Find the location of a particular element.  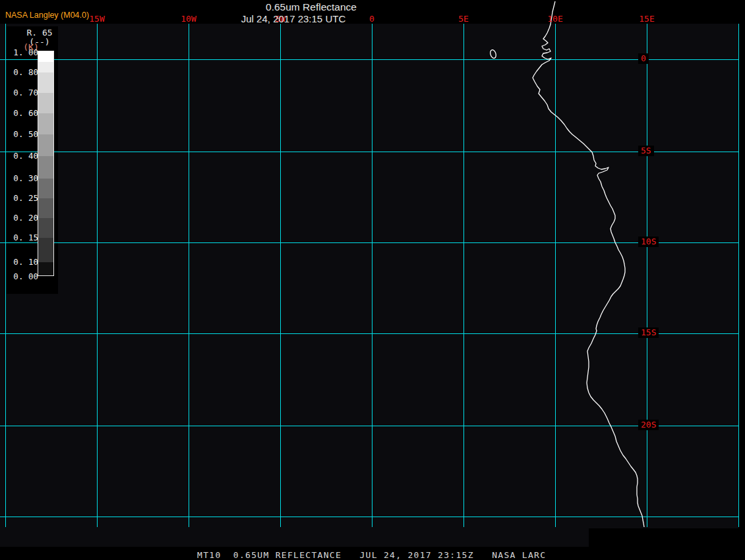

page-title: 0.65um Reflectance is located at coordinates (311, 7).